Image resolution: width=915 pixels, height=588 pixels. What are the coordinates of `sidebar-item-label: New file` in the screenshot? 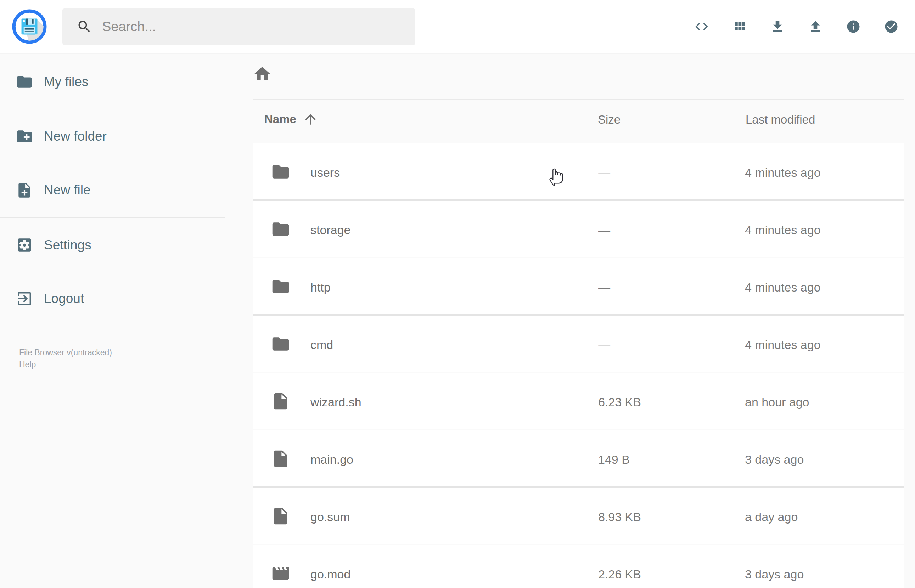 It's located at (67, 190).